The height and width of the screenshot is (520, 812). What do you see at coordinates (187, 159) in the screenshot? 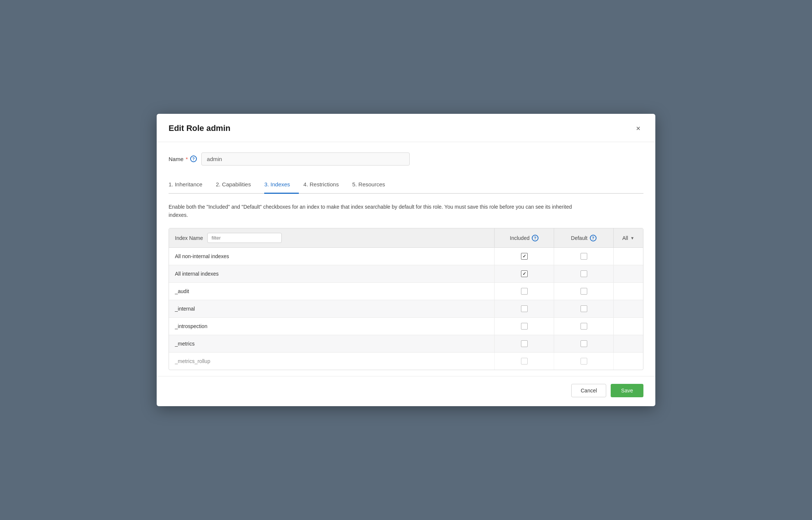
I see `required-star: *` at bounding box center [187, 159].